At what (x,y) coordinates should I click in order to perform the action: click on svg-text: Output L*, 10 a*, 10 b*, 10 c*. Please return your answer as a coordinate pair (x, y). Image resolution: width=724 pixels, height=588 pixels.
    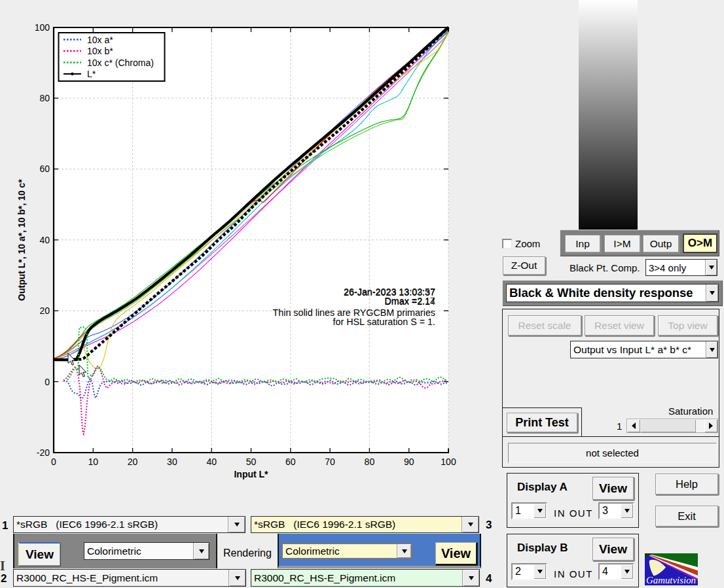
    Looking at the image, I should click on (22, 239).